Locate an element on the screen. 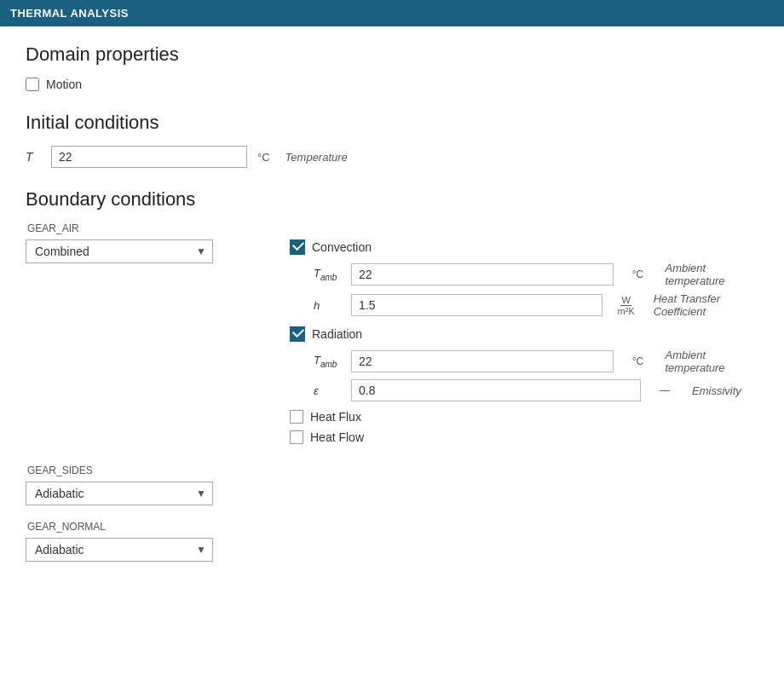  temperature-unit: °C is located at coordinates (264, 157).